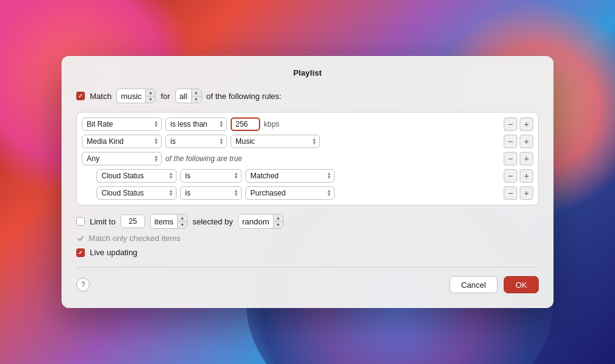  I want to click on rule-btn-group-4: − +, so click(518, 176).